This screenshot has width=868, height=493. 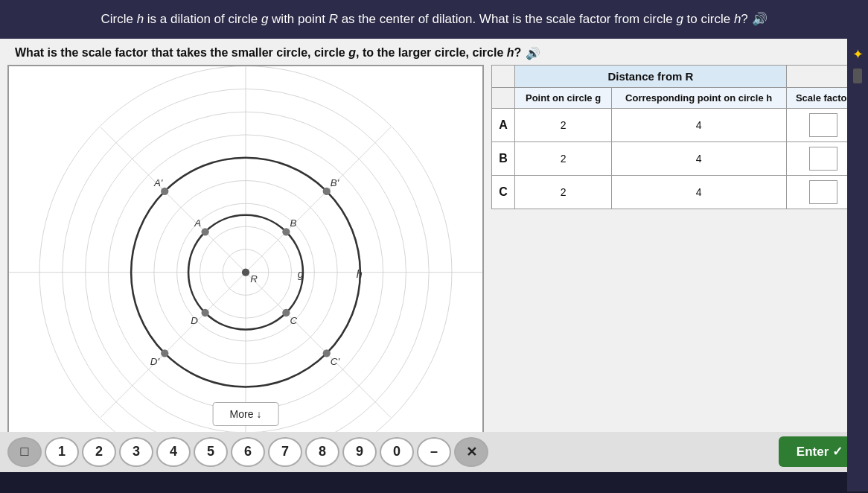 What do you see at coordinates (471, 452) in the screenshot?
I see `delete-button: ✕` at bounding box center [471, 452].